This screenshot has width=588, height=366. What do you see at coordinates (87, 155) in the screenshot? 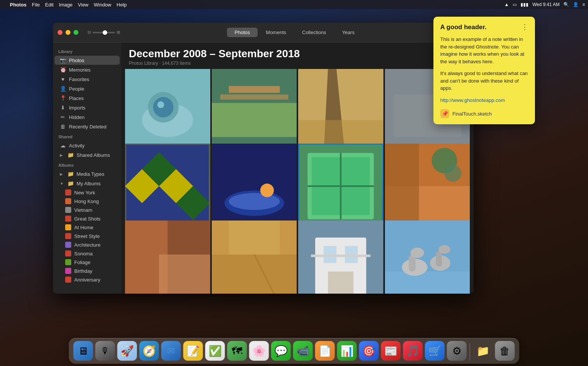
I see `sidebar-item-shared-albums: ▶ 📁 Shared Albums` at bounding box center [87, 155].